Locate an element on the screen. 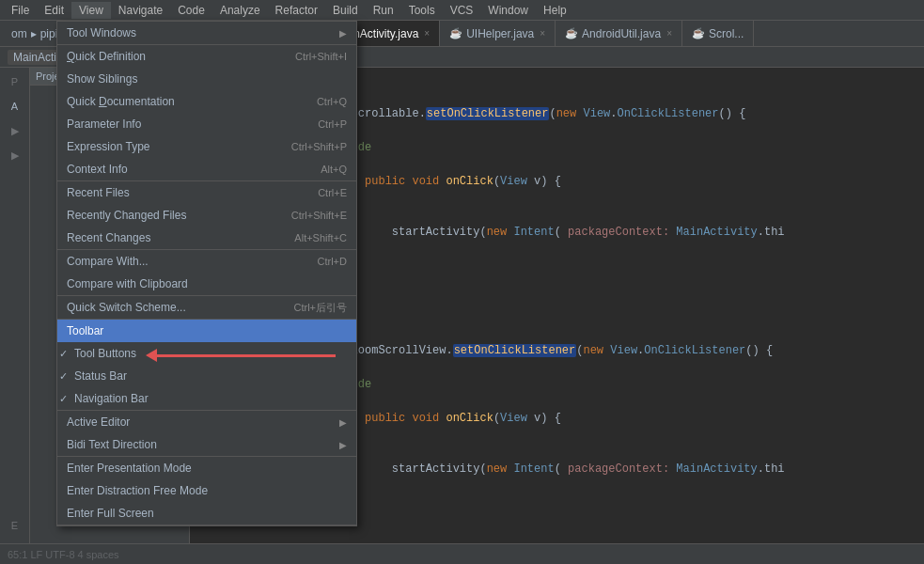 The image size is (924, 564). tab-close-androidutil: × is located at coordinates (669, 34).